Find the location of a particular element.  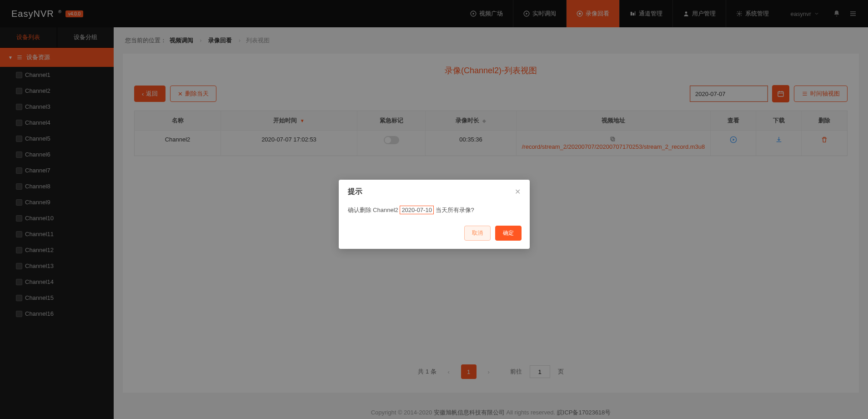

dialog-body: 确认删除 Channel2 2020-07-10 当天所有录像? is located at coordinates (434, 212).